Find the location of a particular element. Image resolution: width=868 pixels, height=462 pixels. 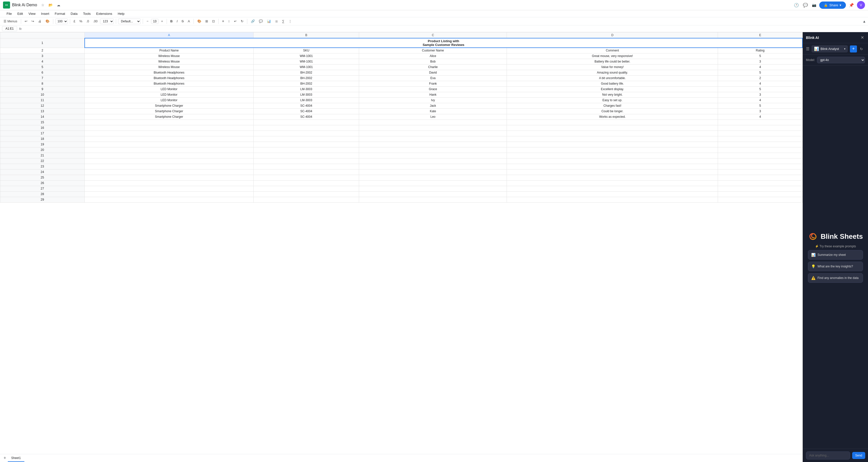

header-sku: SKU is located at coordinates (307, 51).